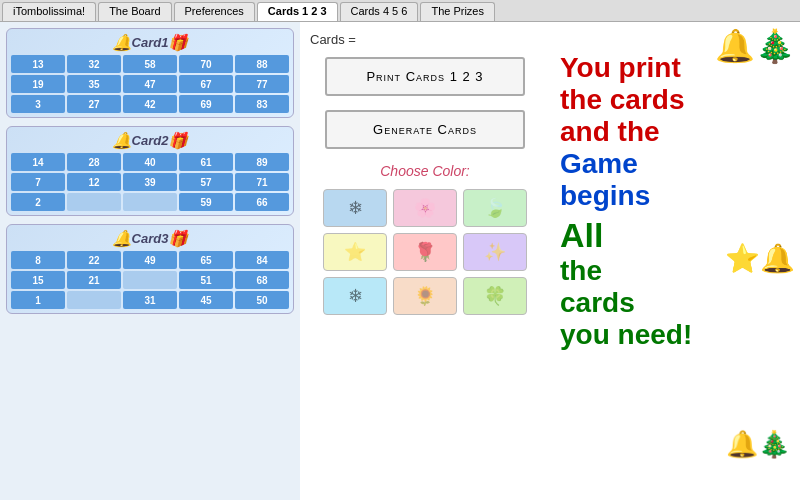 The height and width of the screenshot is (500, 800). I want to click on tab-cards-4-5-6: Cards 4 5 6, so click(380, 12).